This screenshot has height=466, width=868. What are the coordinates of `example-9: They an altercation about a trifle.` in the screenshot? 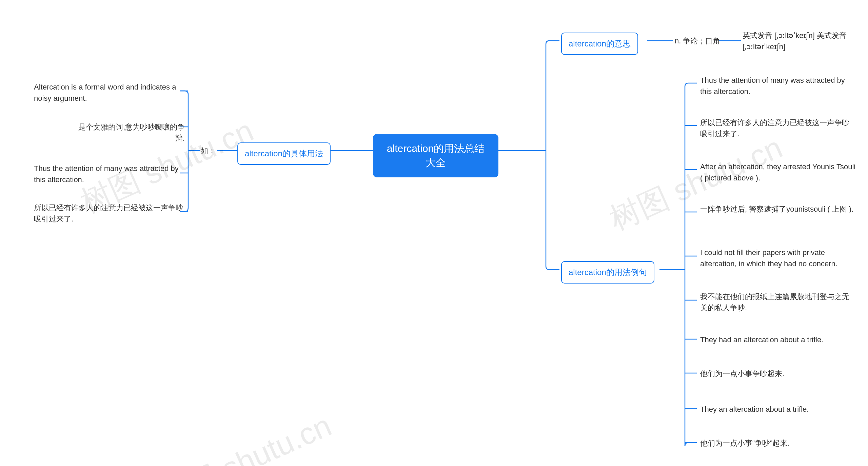 It's located at (778, 409).